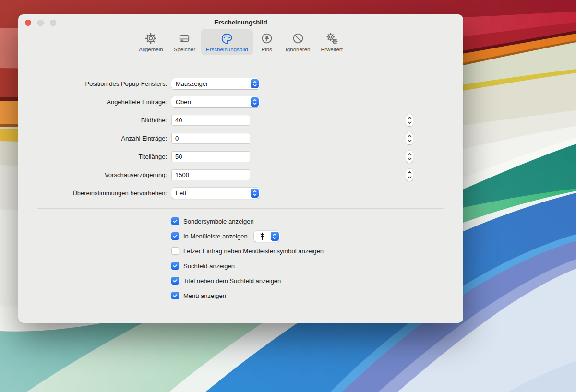  Describe the element at coordinates (213, 221) in the screenshot. I see `checkbox-row: Sondersymbole anzeigen` at that location.